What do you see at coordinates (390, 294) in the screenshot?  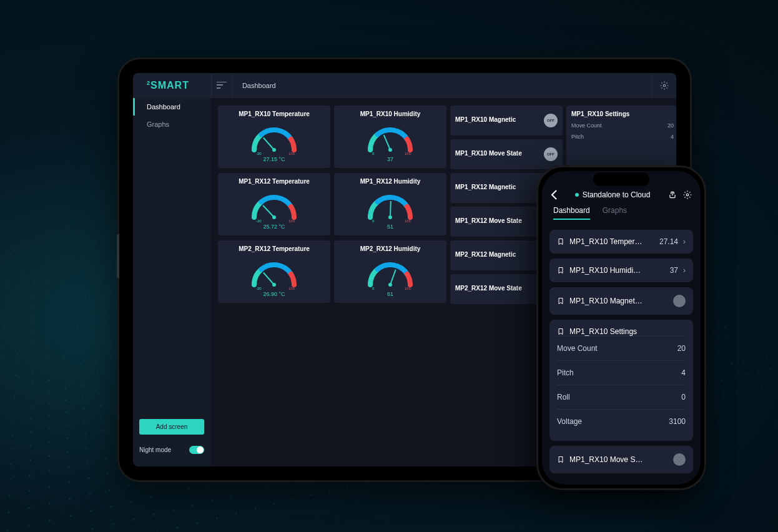 I see `gauge-value: 61` at bounding box center [390, 294].